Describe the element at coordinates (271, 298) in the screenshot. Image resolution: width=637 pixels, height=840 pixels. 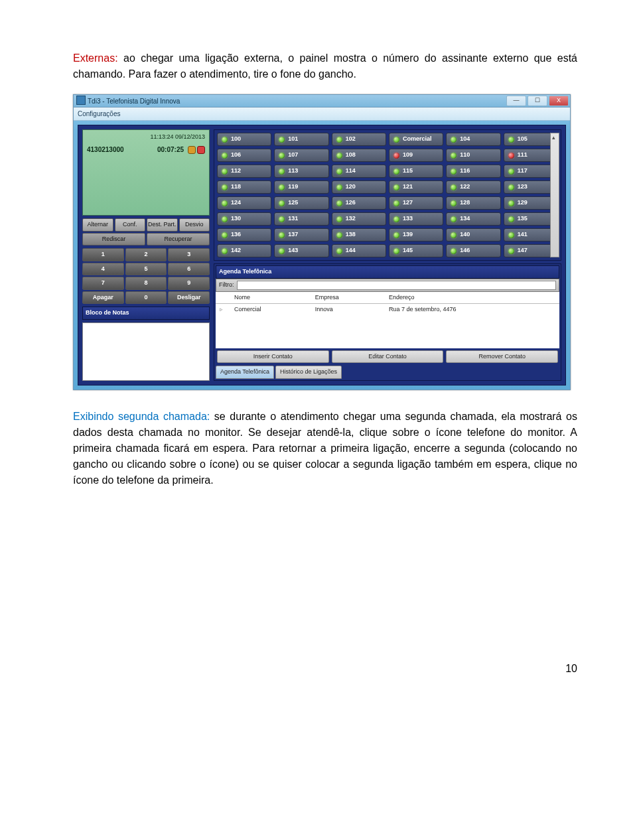
I see `agenda-header-nome: Nome` at that location.